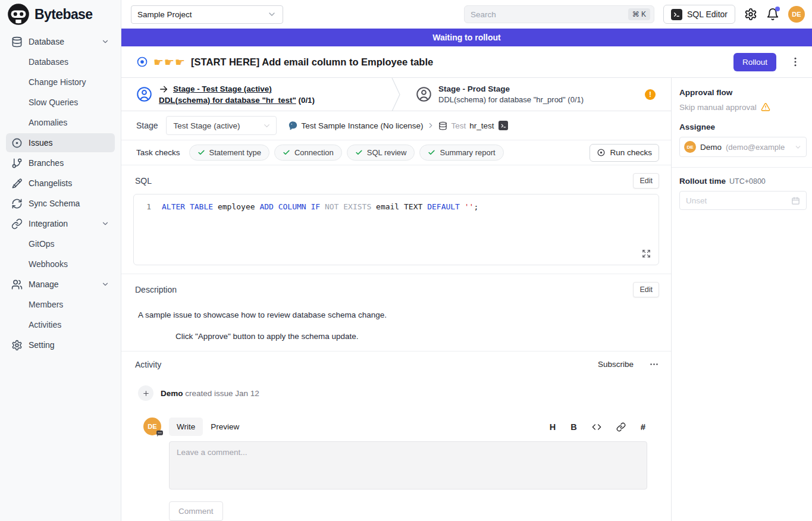 Image resolution: width=812 pixels, height=521 pixels. I want to click on sql-token: ALTER TABLE, so click(187, 207).